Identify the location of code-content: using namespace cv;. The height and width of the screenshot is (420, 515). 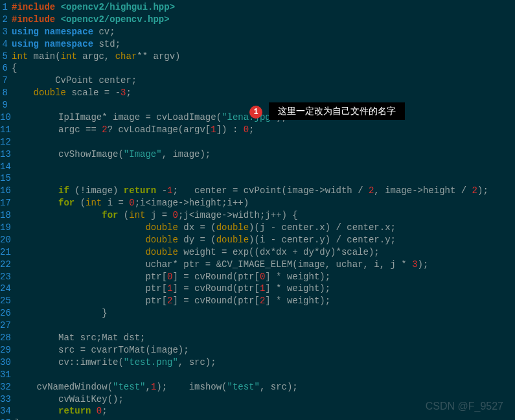
(63, 32).